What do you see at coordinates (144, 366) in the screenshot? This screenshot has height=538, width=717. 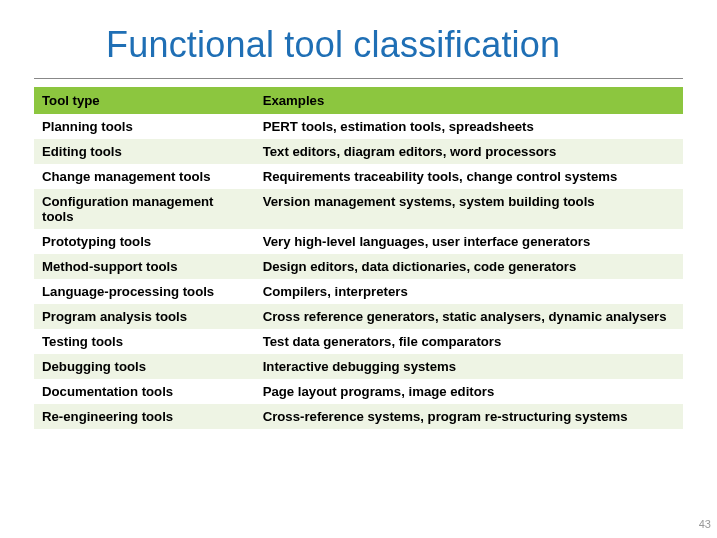 I see `cell-tool-type: Debugging tools` at bounding box center [144, 366].